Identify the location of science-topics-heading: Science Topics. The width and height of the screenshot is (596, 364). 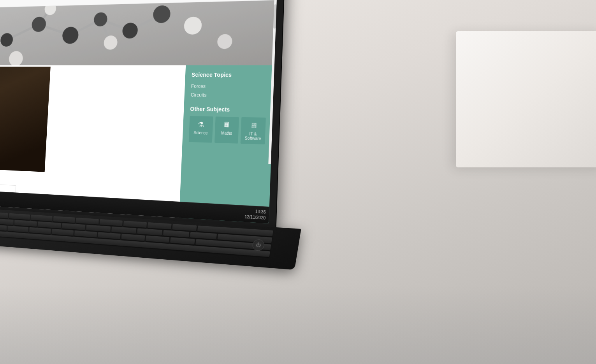
(230, 75).